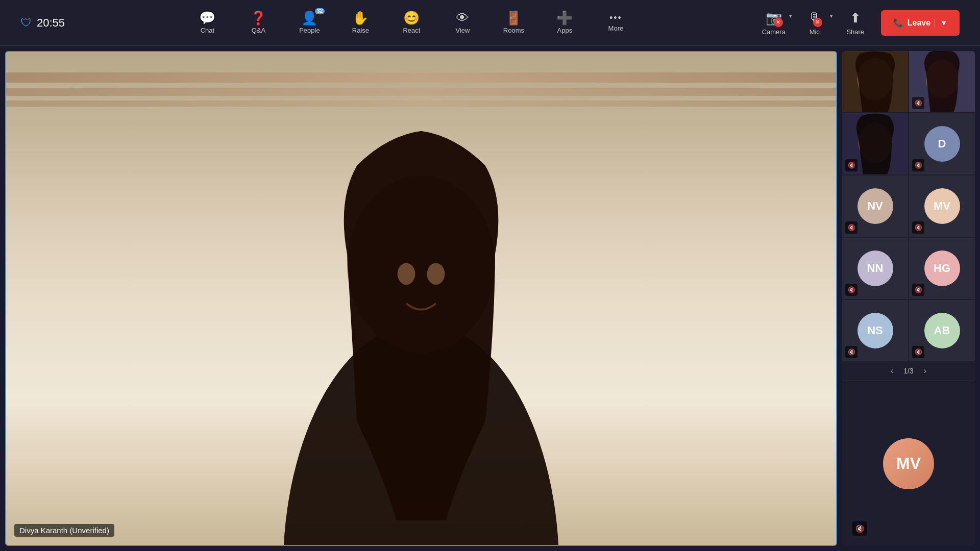  What do you see at coordinates (774, 23) in the screenshot?
I see `camera-control: 📷 ✕ Camera ▼` at bounding box center [774, 23].